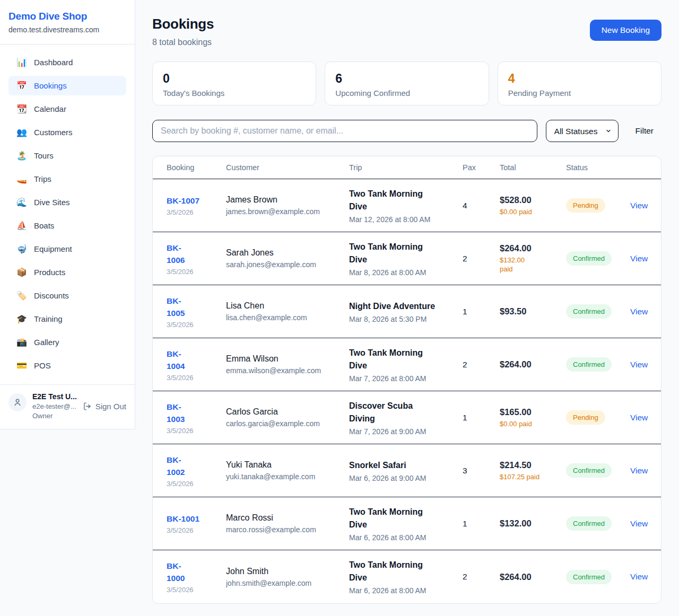  What do you see at coordinates (288, 168) in the screenshot?
I see `column-header-customer: Customer` at bounding box center [288, 168].